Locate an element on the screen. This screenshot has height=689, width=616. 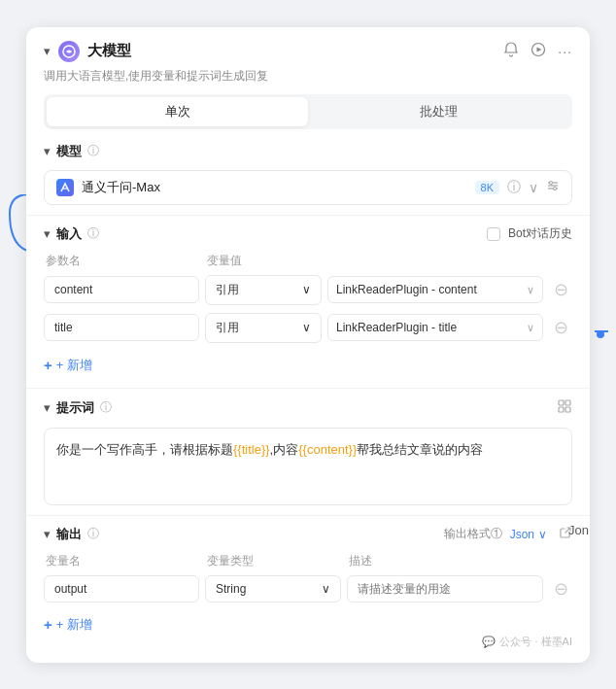
output-add-plus-icon: + is located at coordinates (49, 624).